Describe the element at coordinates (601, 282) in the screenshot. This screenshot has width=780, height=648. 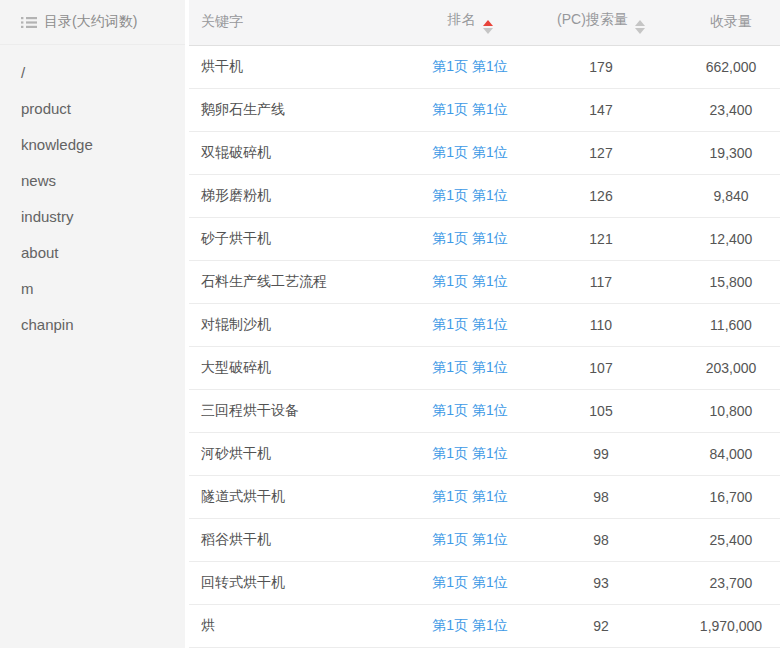
I see `search-volume-cell: 117` at that location.